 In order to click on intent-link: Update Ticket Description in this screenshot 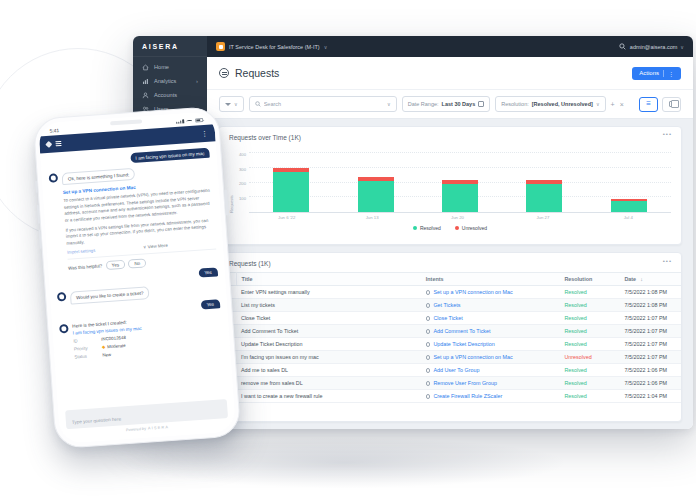, I will do `click(464, 344)`.